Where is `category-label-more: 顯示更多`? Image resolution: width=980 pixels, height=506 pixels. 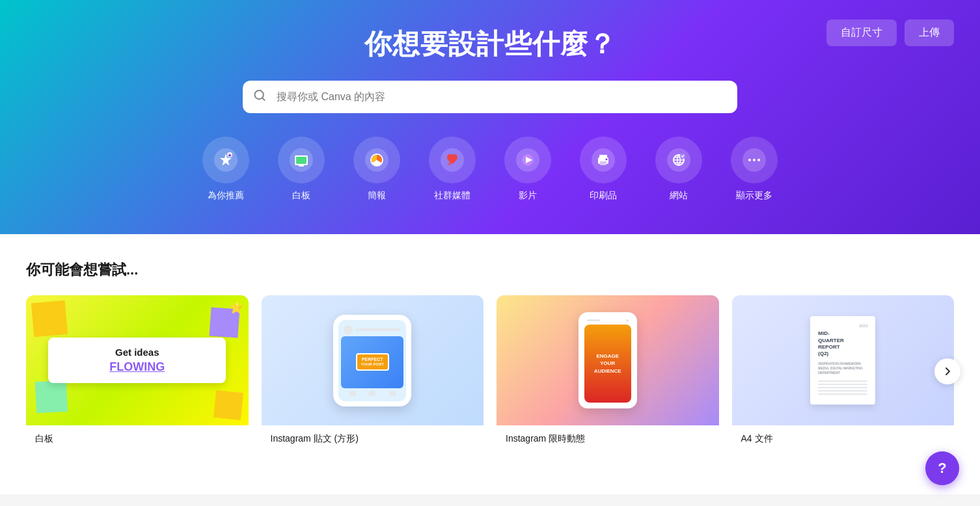 category-label-more: 顯示更多 is located at coordinates (754, 196).